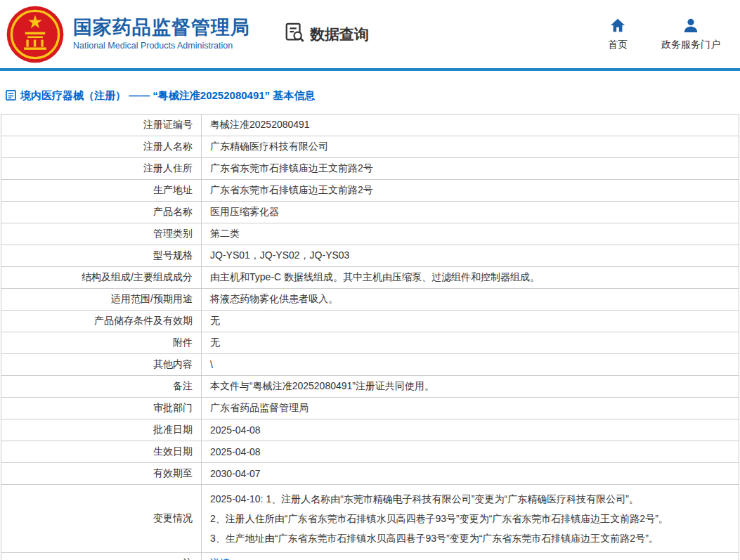 Image resolution: width=740 pixels, height=560 pixels. What do you see at coordinates (471, 235) in the screenshot?
I see `row-value: 第二类` at bounding box center [471, 235].